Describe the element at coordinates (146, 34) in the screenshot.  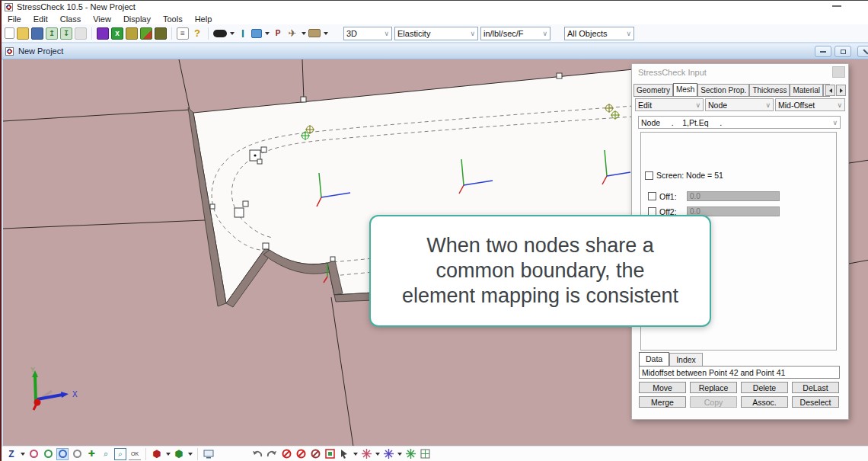
I see `class-check-icon` at that location.